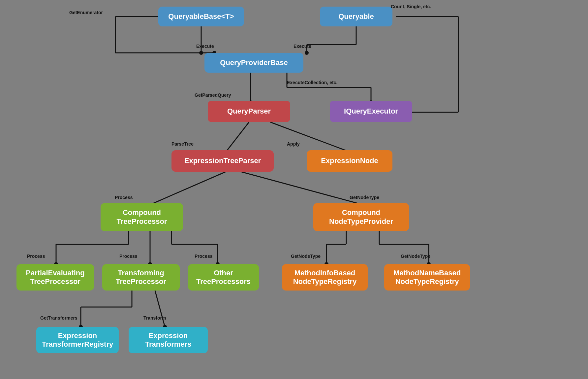 The width and height of the screenshot is (588, 379). I want to click on label-get-enumerator: GetEnumerator, so click(86, 13).